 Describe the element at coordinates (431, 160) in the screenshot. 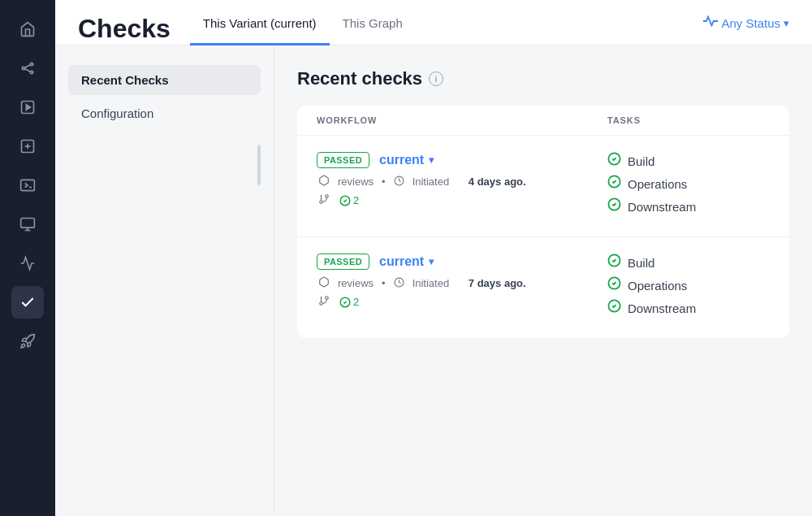

I see `chevron-down-icon-1: ▾` at that location.